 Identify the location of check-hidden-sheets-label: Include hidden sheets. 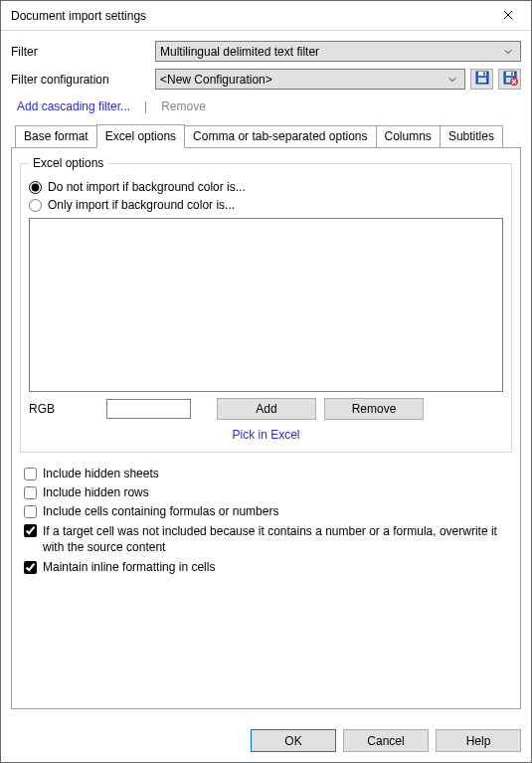
(277, 474).